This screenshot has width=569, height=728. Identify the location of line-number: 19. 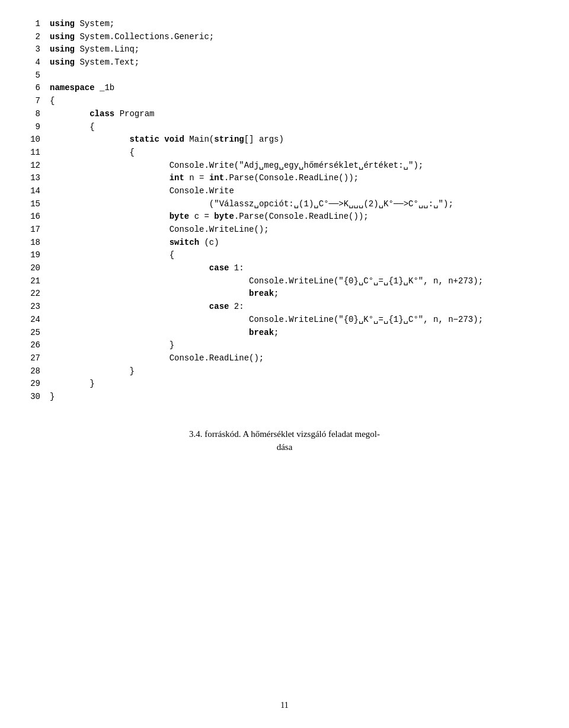
(32, 256).